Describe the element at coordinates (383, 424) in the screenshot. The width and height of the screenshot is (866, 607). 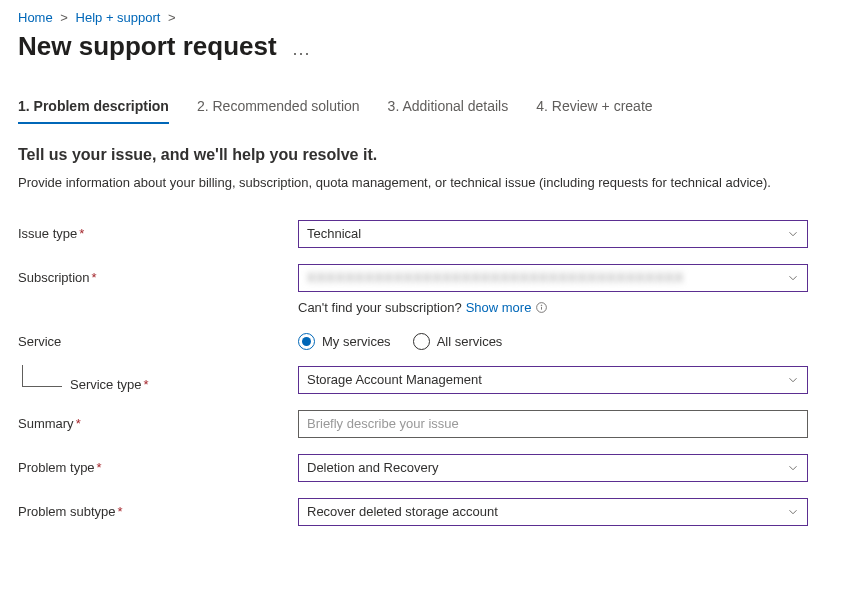
I see `input-summary-placeholder: Briefly describe your issue` at that location.